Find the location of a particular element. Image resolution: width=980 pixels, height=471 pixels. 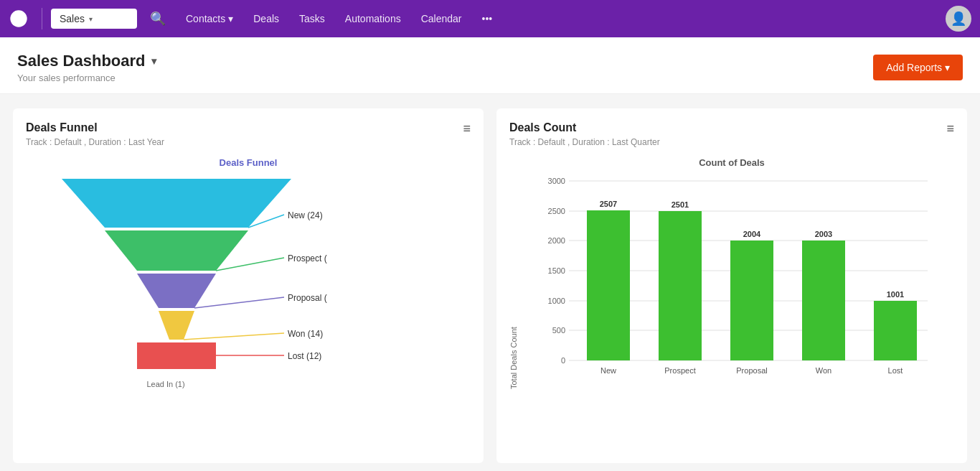

app-selector-dropdown: Sales ▾ is located at coordinates (94, 19).